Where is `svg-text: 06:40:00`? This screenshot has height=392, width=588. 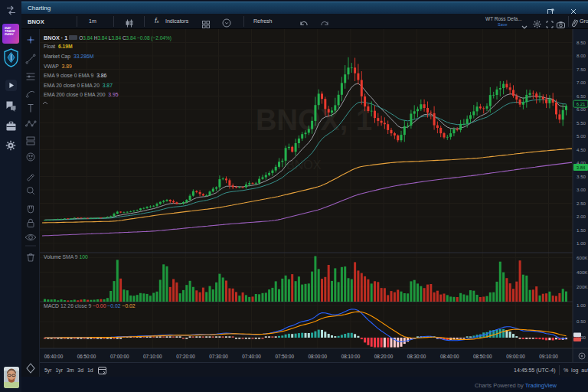
svg-text: 06:40:00 is located at coordinates (54, 357).